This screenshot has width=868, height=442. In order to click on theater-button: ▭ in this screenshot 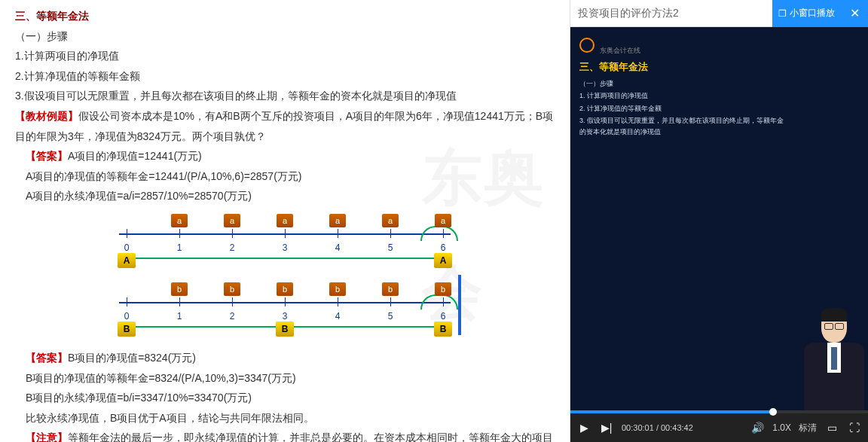, I will do `click(832, 428)`.